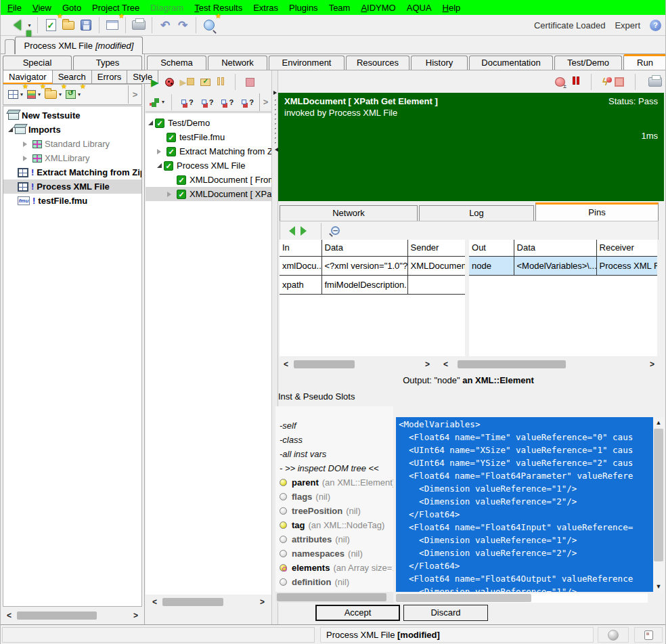  What do you see at coordinates (72, 172) in the screenshot?
I see `tree-item-extract-matching: ! Extract Matching from Zip A` at bounding box center [72, 172].